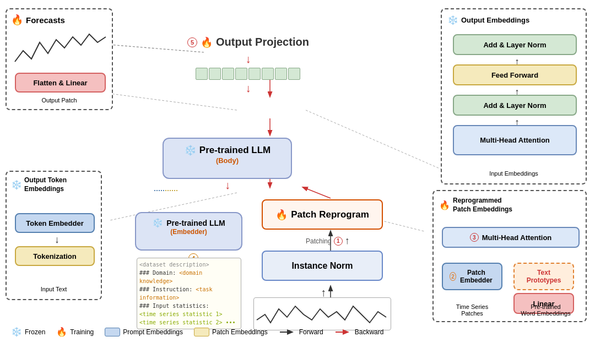  I want to click on reprogrammed-box: 🔥 ReprogrammedPatch Embeddings 3 Multi-H…, so click(510, 256).